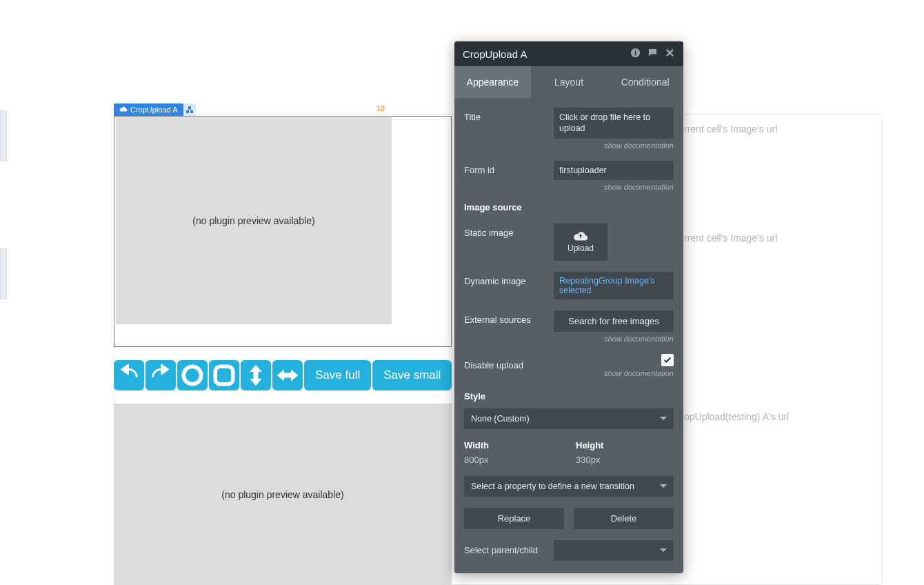  Describe the element at coordinates (565, 486) in the screenshot. I see `transition-placeholder: Select a property to define a new transi…` at that location.